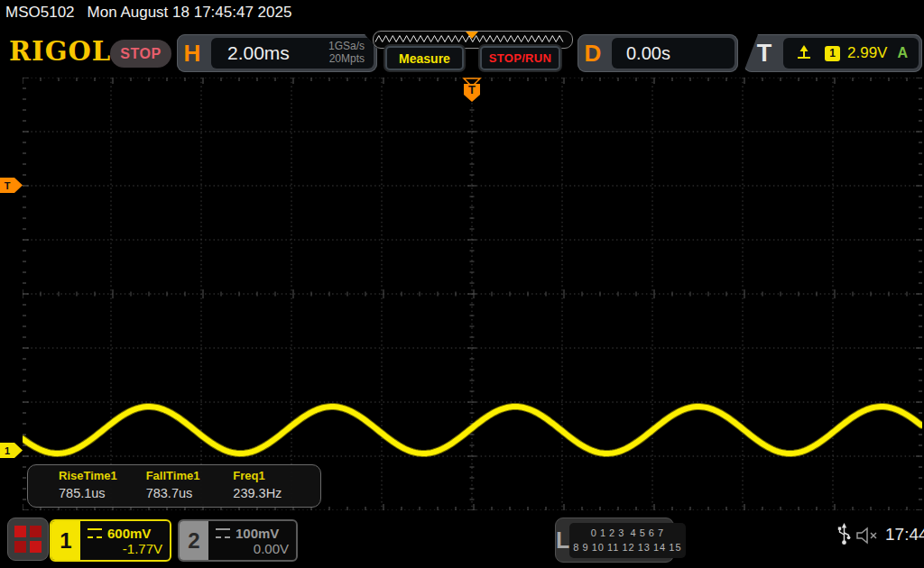 The width and height of the screenshot is (924, 568). I want to click on horizontal-label: H, so click(192, 54).